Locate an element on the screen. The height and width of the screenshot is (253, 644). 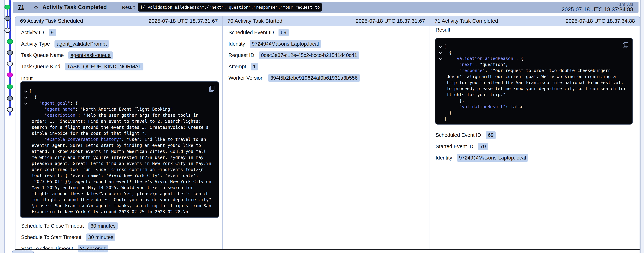
field-label: Identity is located at coordinates (237, 44).